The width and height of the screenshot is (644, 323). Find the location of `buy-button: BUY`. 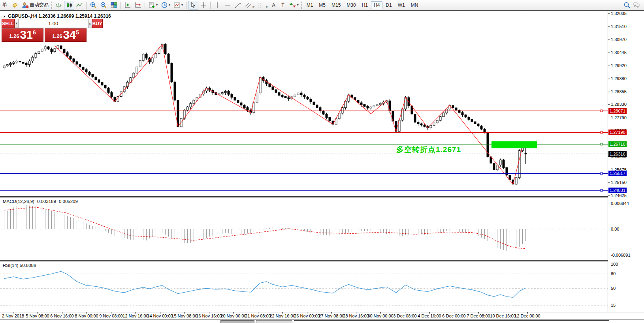

buy-button: BUY is located at coordinates (97, 24).